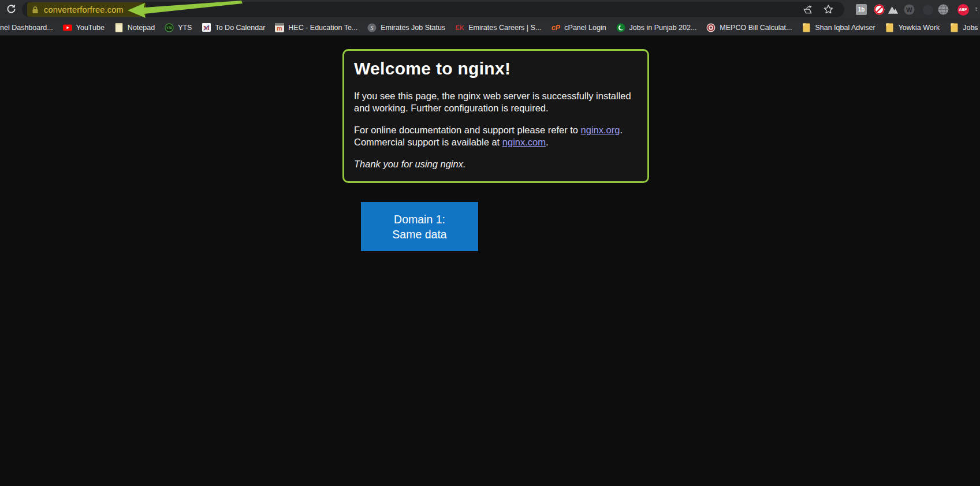 The width and height of the screenshot is (980, 486). Describe the element at coordinates (909, 10) in the screenshot. I see `svg-text: W` at that location.